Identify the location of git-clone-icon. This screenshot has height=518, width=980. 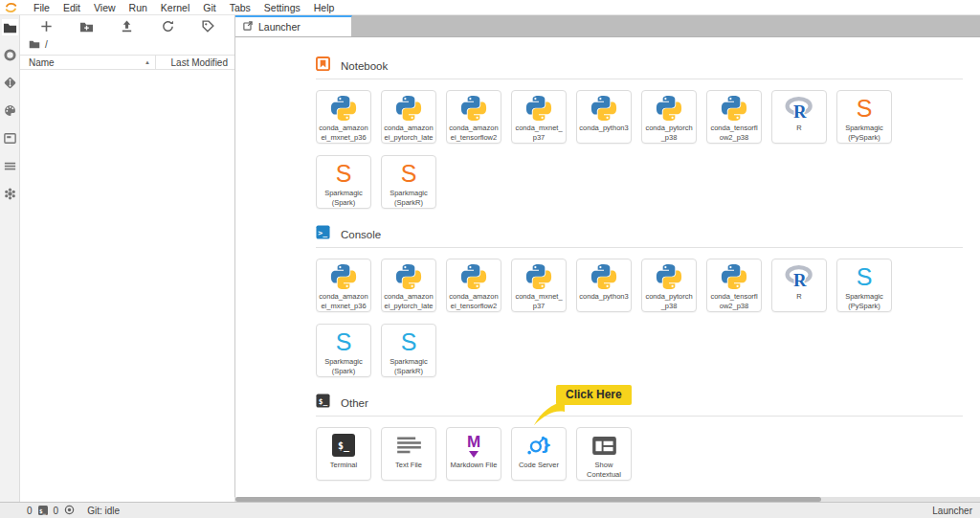
(209, 27).